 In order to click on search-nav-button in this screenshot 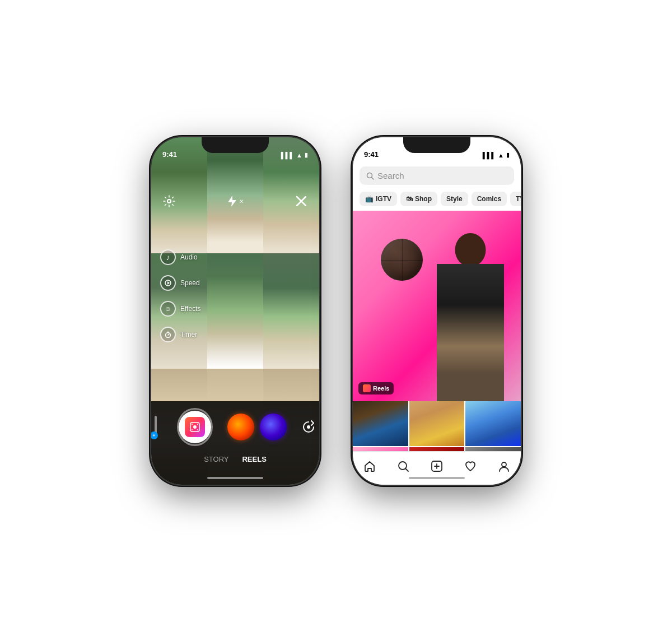, I will do `click(403, 466)`.